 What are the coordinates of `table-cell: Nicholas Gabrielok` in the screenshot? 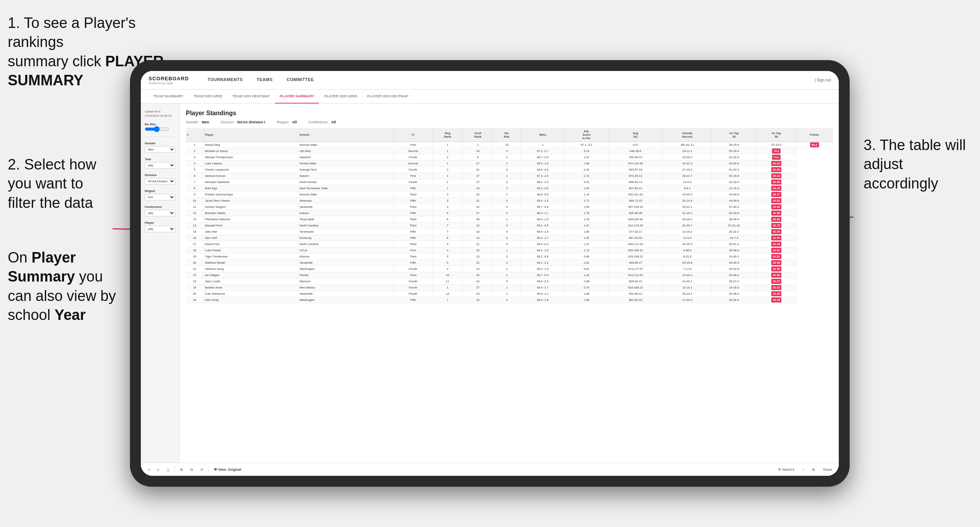 It's located at (251, 182).